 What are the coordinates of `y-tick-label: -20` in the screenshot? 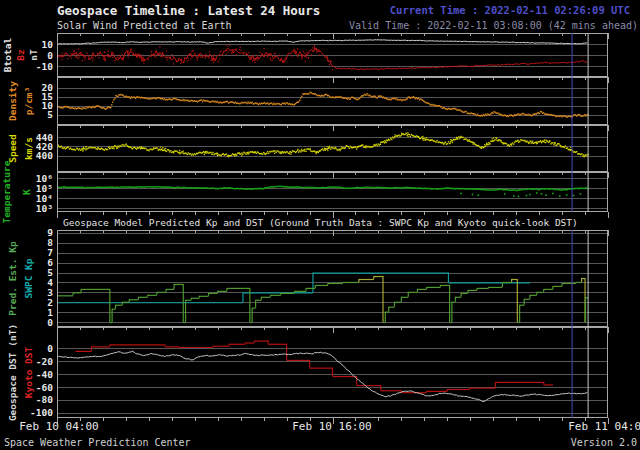 It's located at (44, 362).